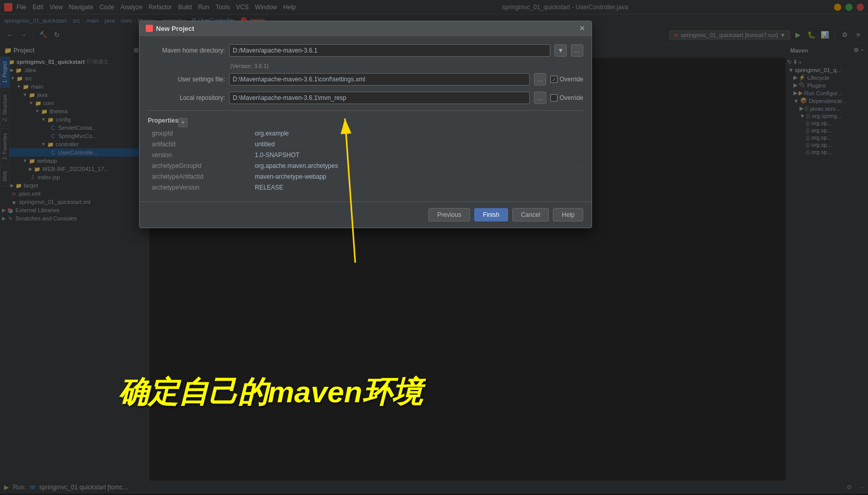 The image size is (868, 495). Describe the element at coordinates (379, 79) in the screenshot. I see `user-settings-input` at that location.